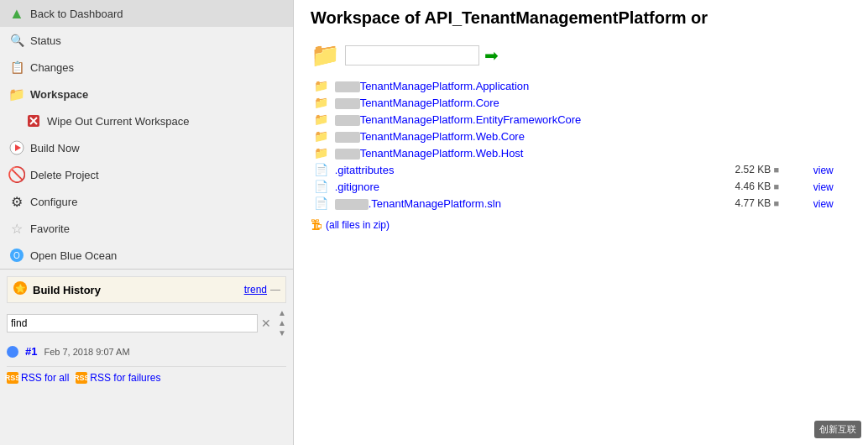  Describe the element at coordinates (146, 351) in the screenshot. I see `build-item: #1 Feb 7, 2018 9:07 AM` at that location.